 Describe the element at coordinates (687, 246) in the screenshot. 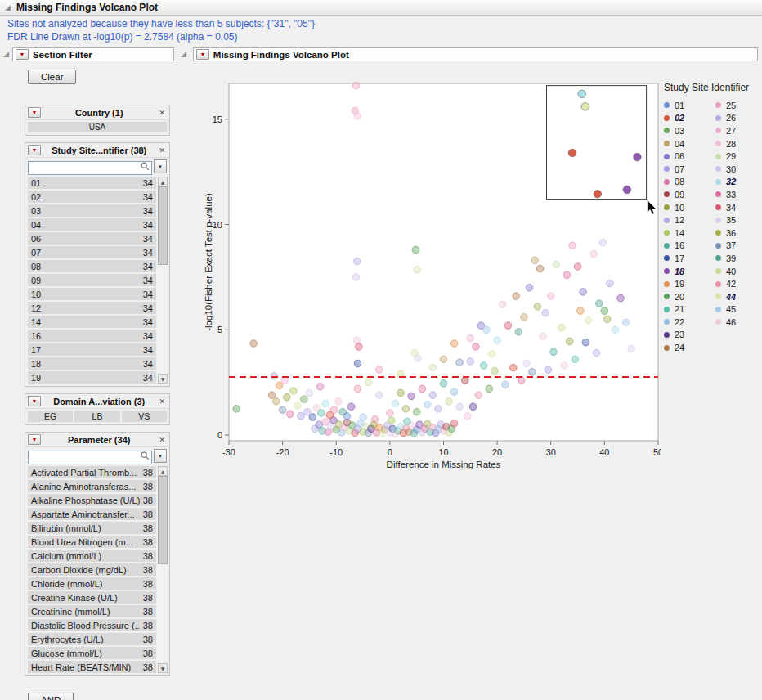

I see `legend-item: 16` at that location.